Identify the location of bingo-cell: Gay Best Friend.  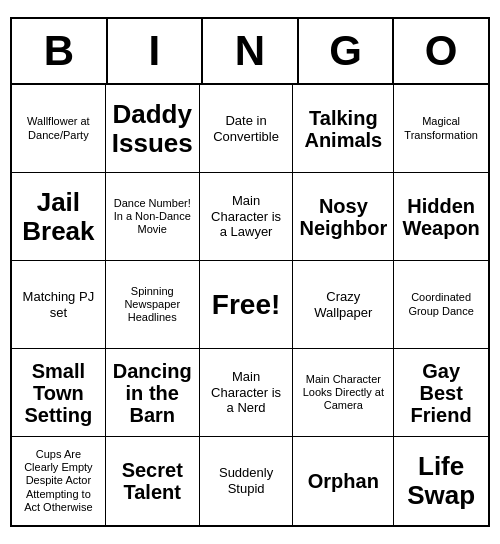
(441, 393).